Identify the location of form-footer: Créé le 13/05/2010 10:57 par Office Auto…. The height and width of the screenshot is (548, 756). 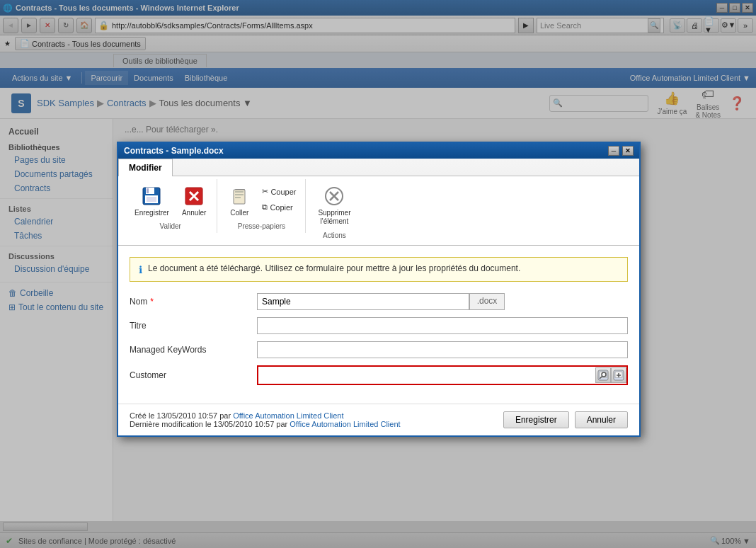
(379, 419).